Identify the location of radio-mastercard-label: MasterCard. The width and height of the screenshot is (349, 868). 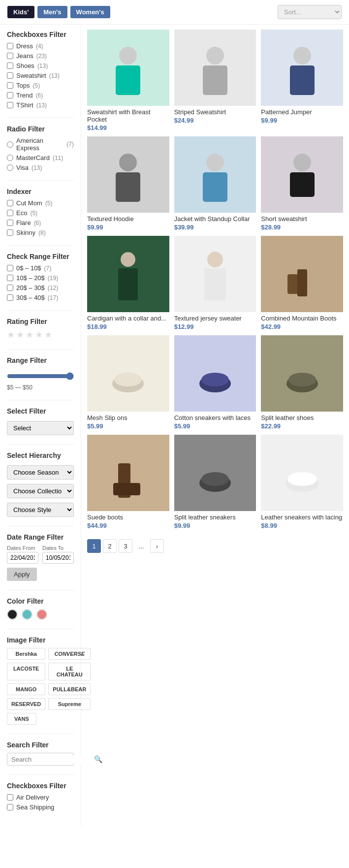
(33, 158).